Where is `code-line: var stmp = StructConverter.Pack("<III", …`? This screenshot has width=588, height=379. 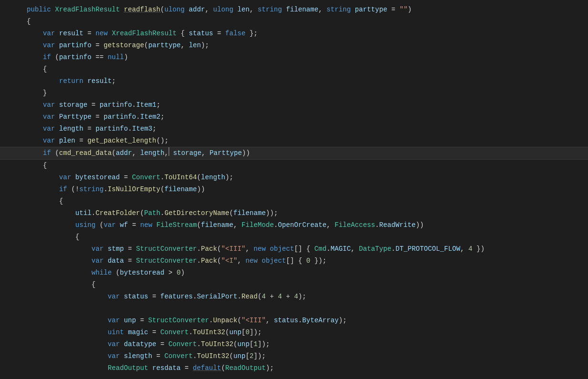 code-line: var stmp = StructConverter.Pack("<III", … is located at coordinates (294, 249).